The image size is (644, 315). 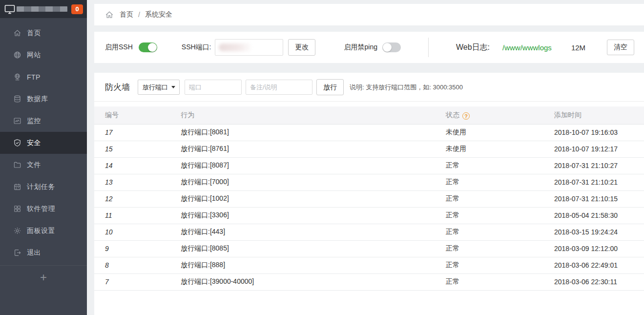 What do you see at coordinates (527, 48) in the screenshot?
I see `weblog-path-link: /www/wwwlogs` at bounding box center [527, 48].